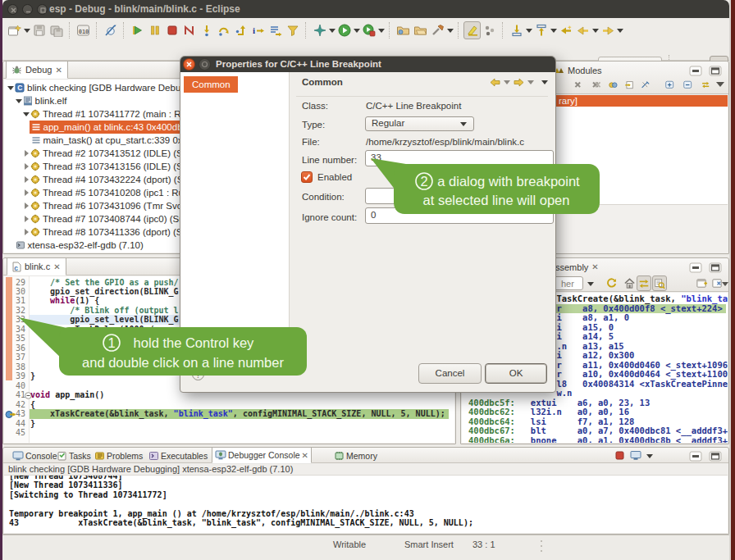 The image size is (735, 560). Describe the element at coordinates (189, 30) in the screenshot. I see `disconnect-button` at that location.